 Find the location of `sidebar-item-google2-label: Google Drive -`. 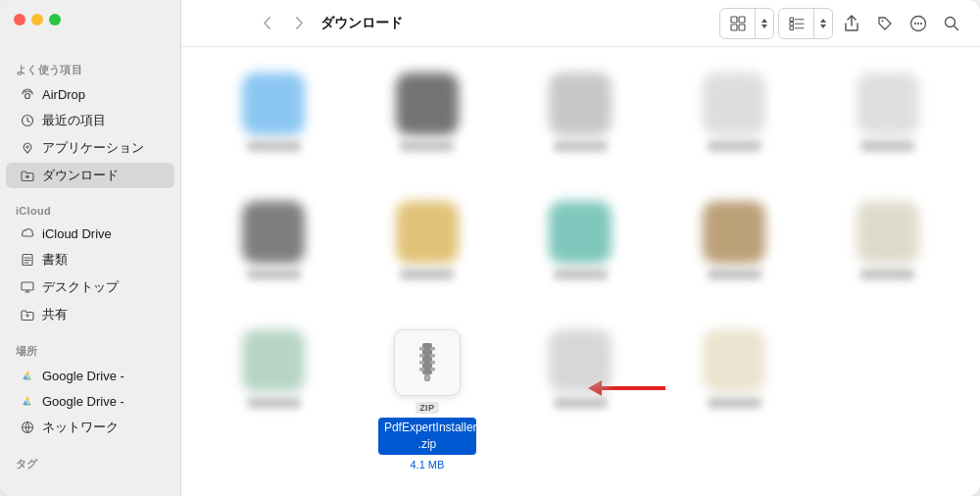

sidebar-item-google2-label: Google Drive - is located at coordinates (83, 402).